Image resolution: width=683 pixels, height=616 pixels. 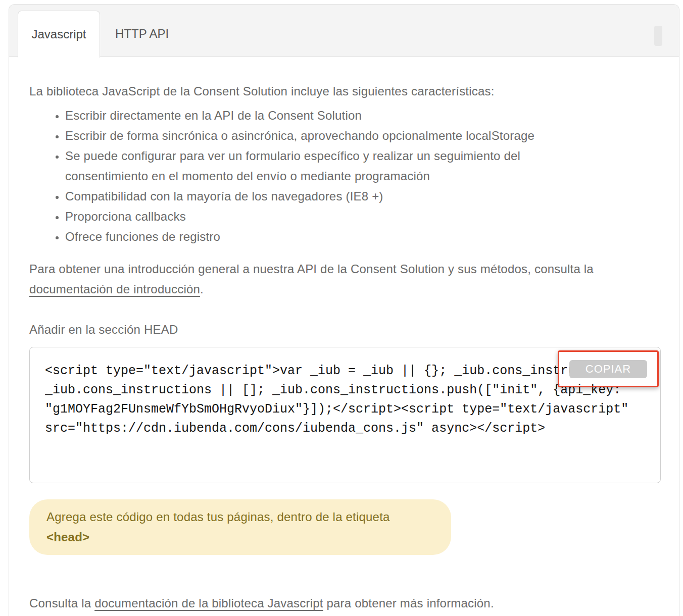 I want to click on copy-button-highlight: COPIAR, so click(x=608, y=369).